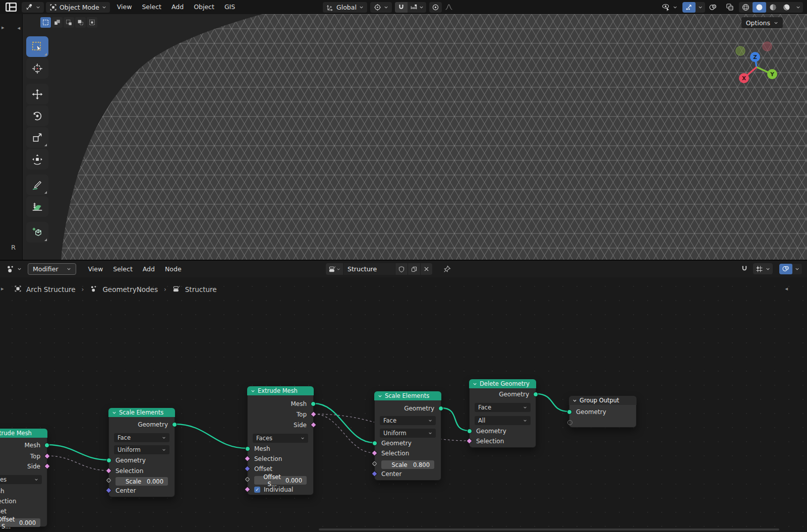  What do you see at coordinates (369, 269) in the screenshot?
I see `tree-name-field: Structure` at bounding box center [369, 269].